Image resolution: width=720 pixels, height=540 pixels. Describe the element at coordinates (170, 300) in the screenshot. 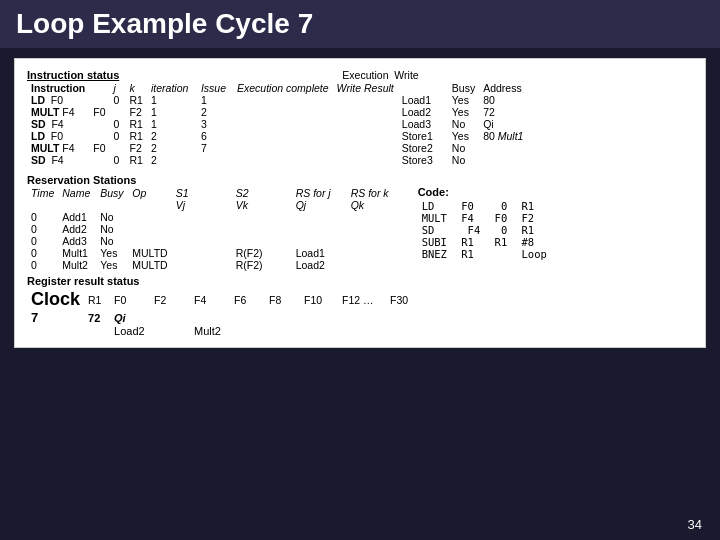

I see `reg-f2-header: F2` at that location.